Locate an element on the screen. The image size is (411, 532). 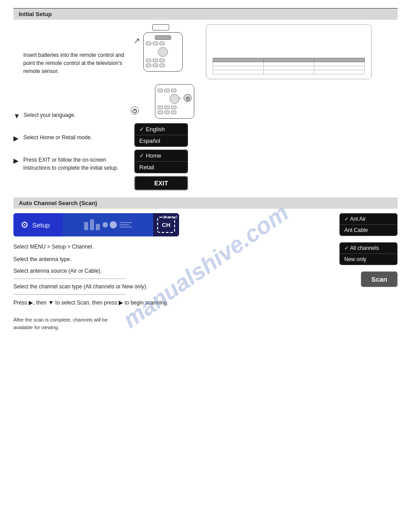
s2-step4: Select the channel scan type (All channe… is located at coordinates (147, 287).